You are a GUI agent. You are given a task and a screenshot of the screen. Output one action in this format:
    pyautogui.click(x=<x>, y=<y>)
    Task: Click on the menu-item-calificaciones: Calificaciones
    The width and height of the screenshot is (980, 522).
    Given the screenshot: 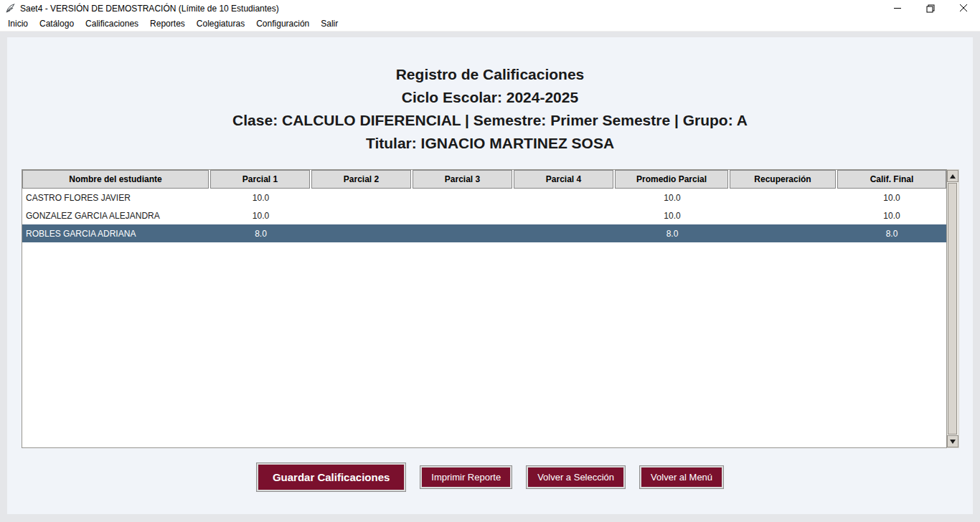 What is the action you would take?
    pyautogui.click(x=112, y=24)
    